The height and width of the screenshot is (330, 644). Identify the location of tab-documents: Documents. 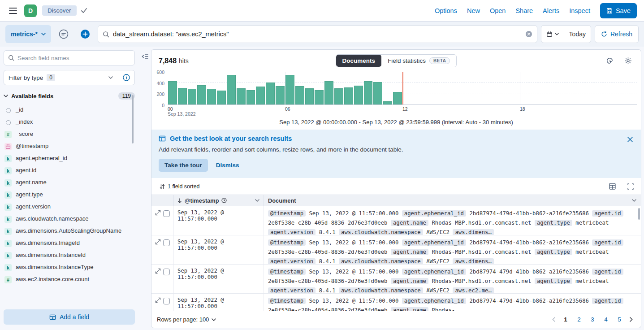
(359, 61).